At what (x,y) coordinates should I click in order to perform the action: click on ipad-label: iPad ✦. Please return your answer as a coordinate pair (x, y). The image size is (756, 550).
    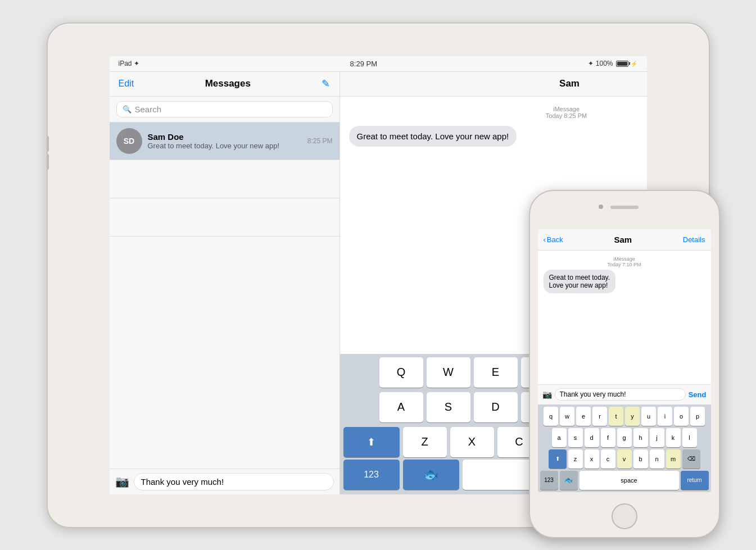
    Looking at the image, I should click on (129, 63).